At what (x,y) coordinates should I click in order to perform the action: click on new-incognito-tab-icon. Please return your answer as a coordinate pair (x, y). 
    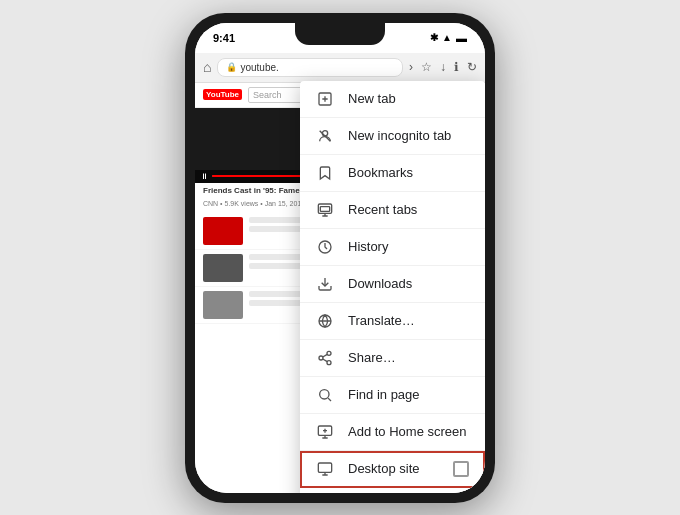
    Looking at the image, I should click on (325, 136).